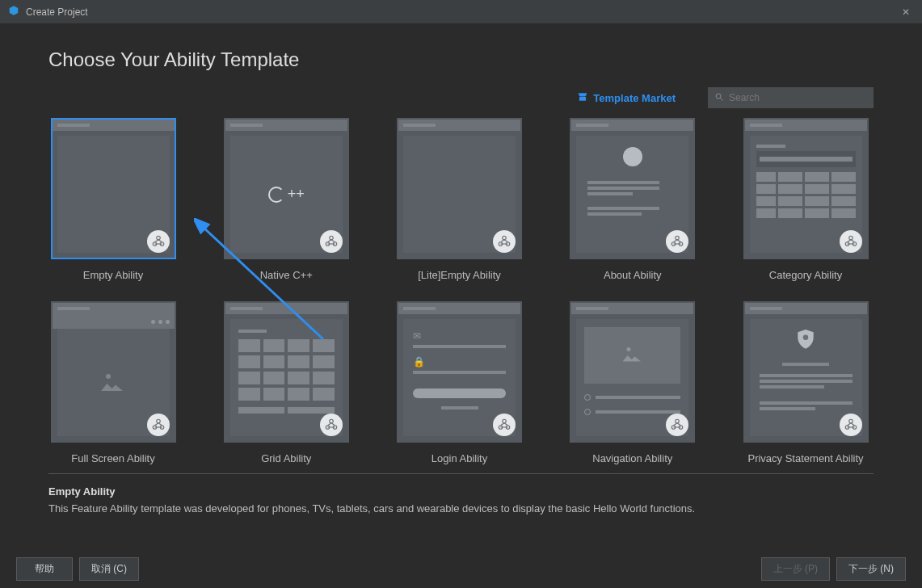 This screenshot has width=922, height=588. I want to click on title-bar: Create Project ✕, so click(461, 12).